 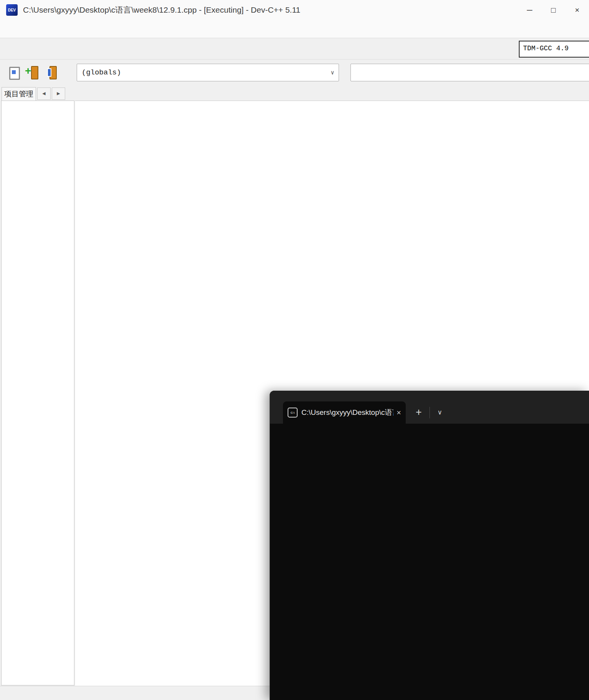 What do you see at coordinates (38, 393) in the screenshot?
I see `project-tree` at bounding box center [38, 393].